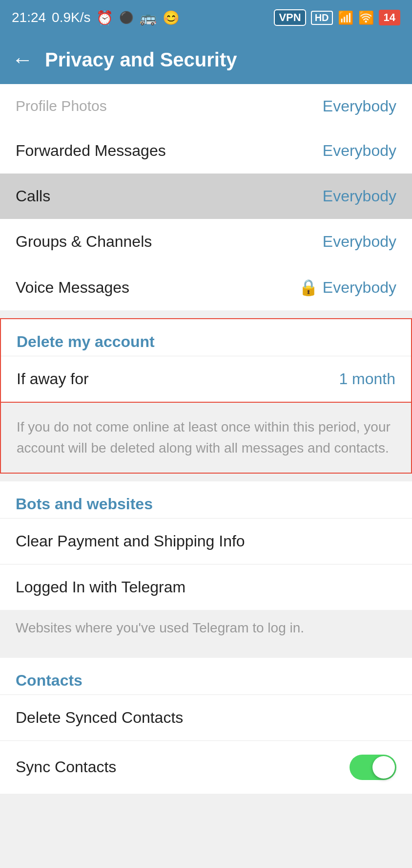 The height and width of the screenshot is (868, 412). Describe the element at coordinates (366, 18) in the screenshot. I see `wifi-icon: 🛜` at that location.